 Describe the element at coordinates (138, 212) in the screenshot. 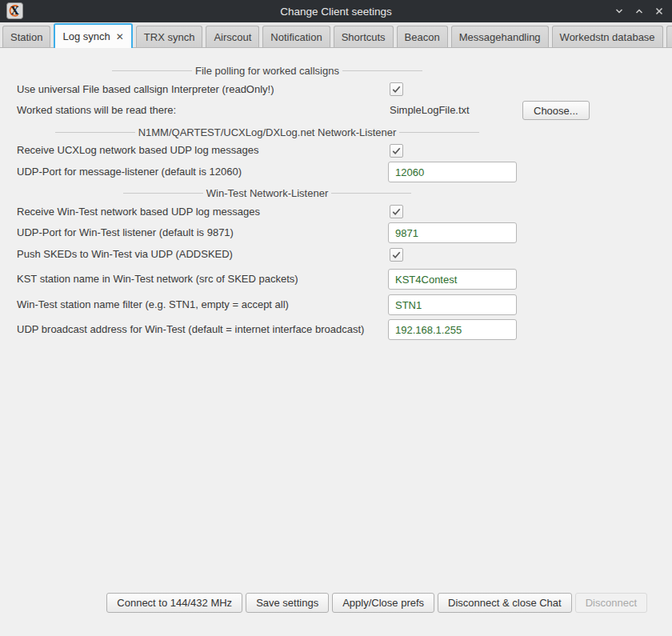

I see `label-receive-wintest: Receive Win-Test network based UDP log m…` at that location.